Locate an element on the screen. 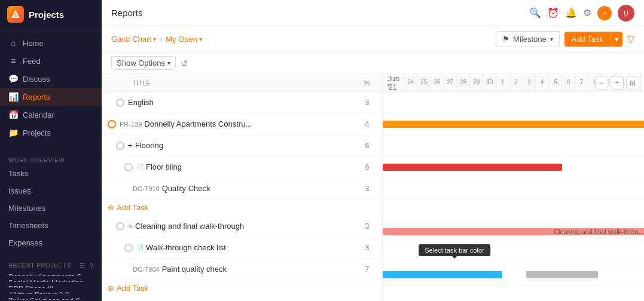 This screenshot has height=301, width=644. feed-icon: ≡ is located at coordinates (13, 61).